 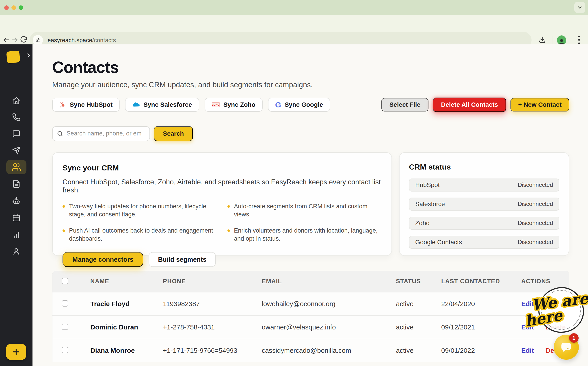 I want to click on sidebar-item-calls, so click(x=16, y=117).